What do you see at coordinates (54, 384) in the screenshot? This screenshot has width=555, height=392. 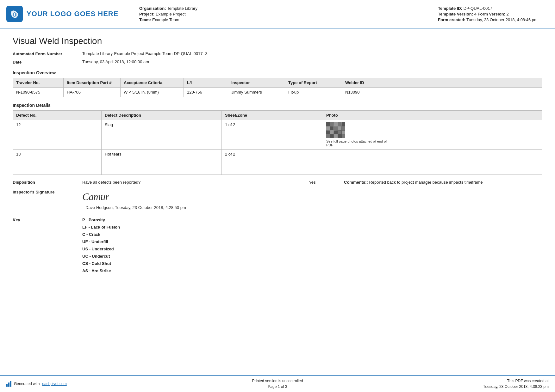 I see `footer-link: dashpivot.com` at bounding box center [54, 384].